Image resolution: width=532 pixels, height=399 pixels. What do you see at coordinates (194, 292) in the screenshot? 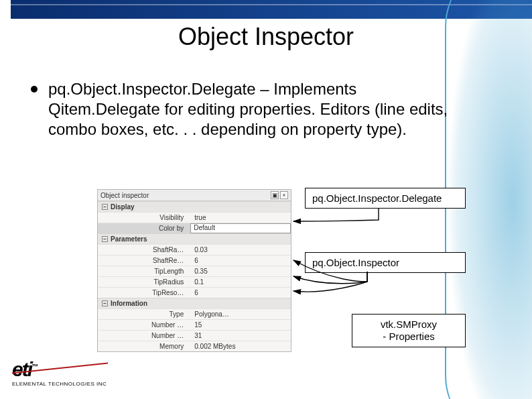
I see `prop-row: TipReso…6` at bounding box center [194, 292].